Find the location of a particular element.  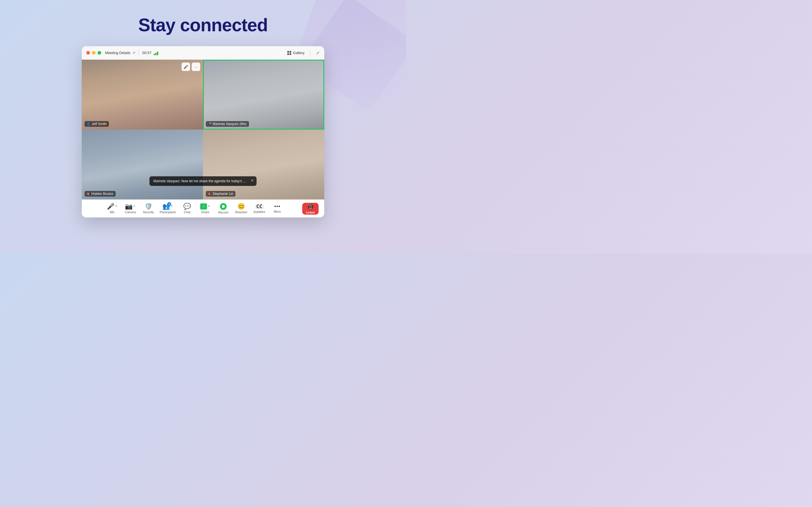

title-bar-right: Gallery ⤢ is located at coordinates (303, 53).